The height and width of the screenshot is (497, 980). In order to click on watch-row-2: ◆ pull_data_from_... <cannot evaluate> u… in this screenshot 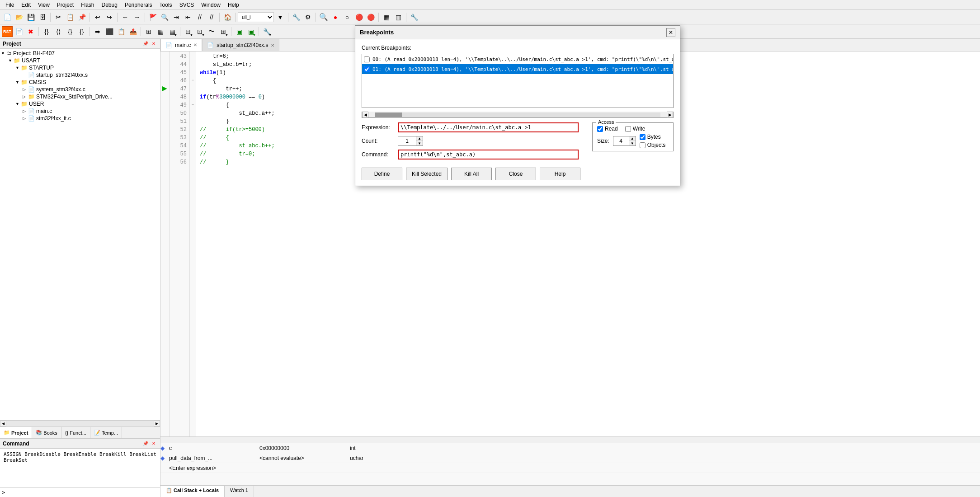, I will do `click(570, 458)`.